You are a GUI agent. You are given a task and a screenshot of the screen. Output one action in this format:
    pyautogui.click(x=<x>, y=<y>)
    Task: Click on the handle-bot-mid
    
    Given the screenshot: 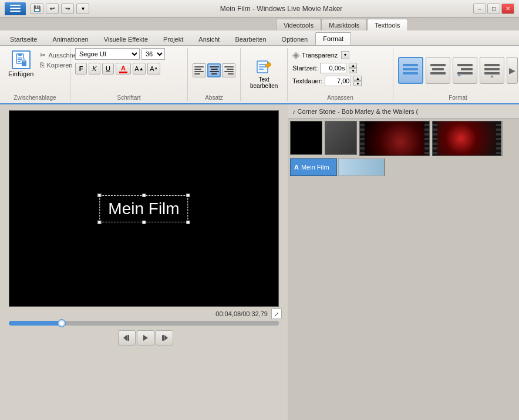 What is the action you would take?
    pyautogui.click(x=144, y=222)
    